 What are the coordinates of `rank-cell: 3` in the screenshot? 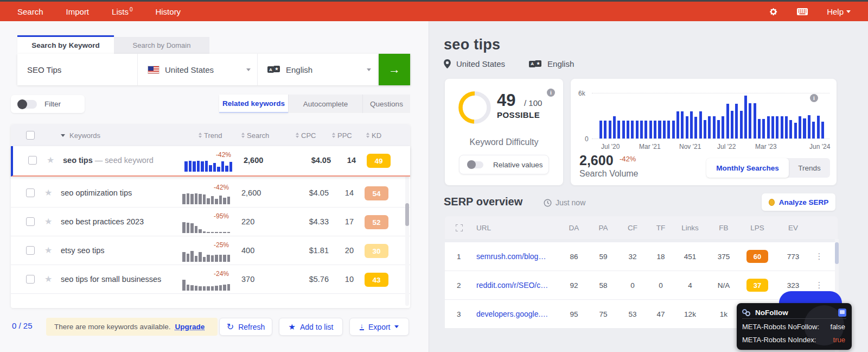 It's located at (459, 314).